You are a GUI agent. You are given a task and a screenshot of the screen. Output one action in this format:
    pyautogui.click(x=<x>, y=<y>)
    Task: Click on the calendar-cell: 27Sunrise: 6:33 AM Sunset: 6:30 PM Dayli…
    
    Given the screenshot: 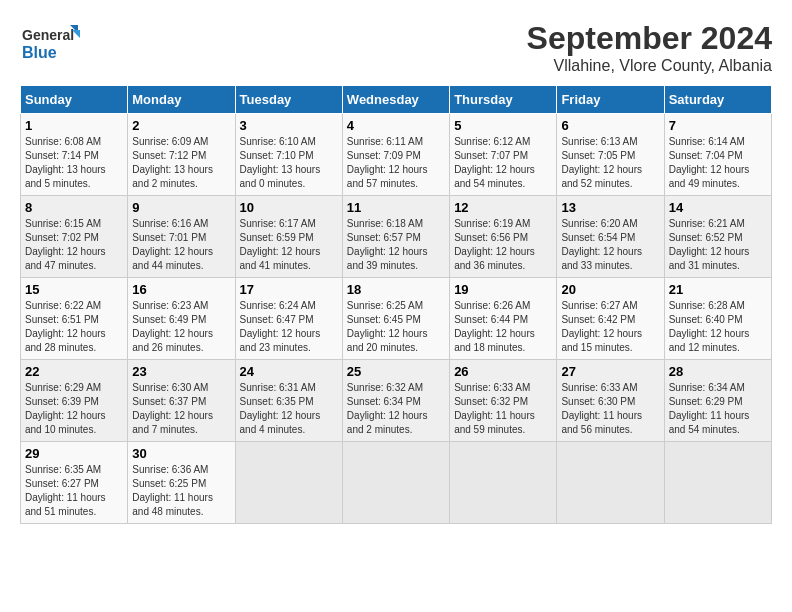 What is the action you would take?
    pyautogui.click(x=610, y=401)
    